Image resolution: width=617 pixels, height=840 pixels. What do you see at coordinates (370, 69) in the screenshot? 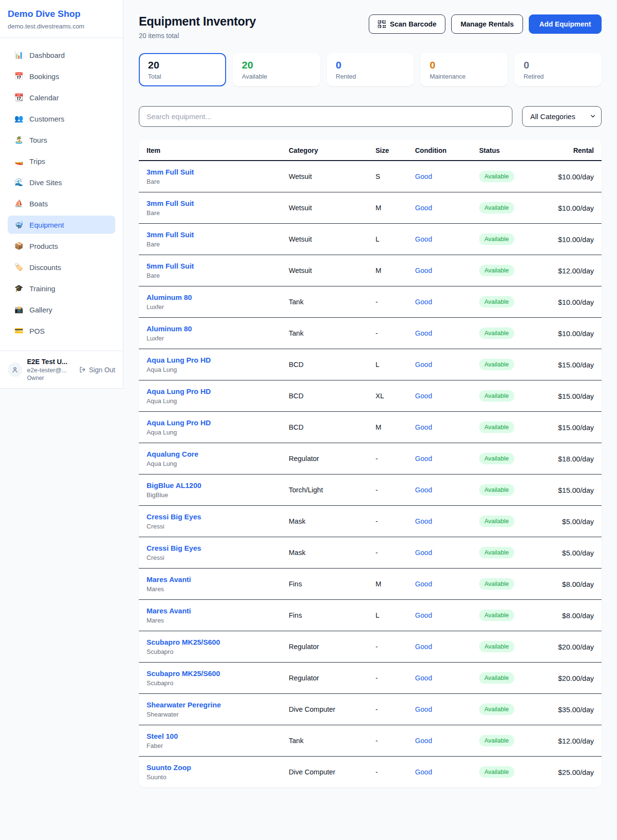
I see `stat-card-rented: 0 Rented` at bounding box center [370, 69].